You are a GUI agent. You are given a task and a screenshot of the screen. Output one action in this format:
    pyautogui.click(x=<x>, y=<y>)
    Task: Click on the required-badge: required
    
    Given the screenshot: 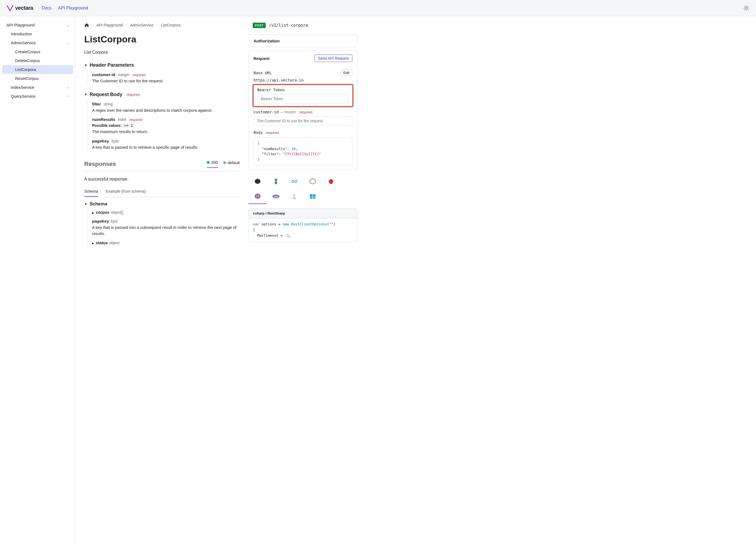 What is the action you would take?
    pyautogui.click(x=306, y=112)
    